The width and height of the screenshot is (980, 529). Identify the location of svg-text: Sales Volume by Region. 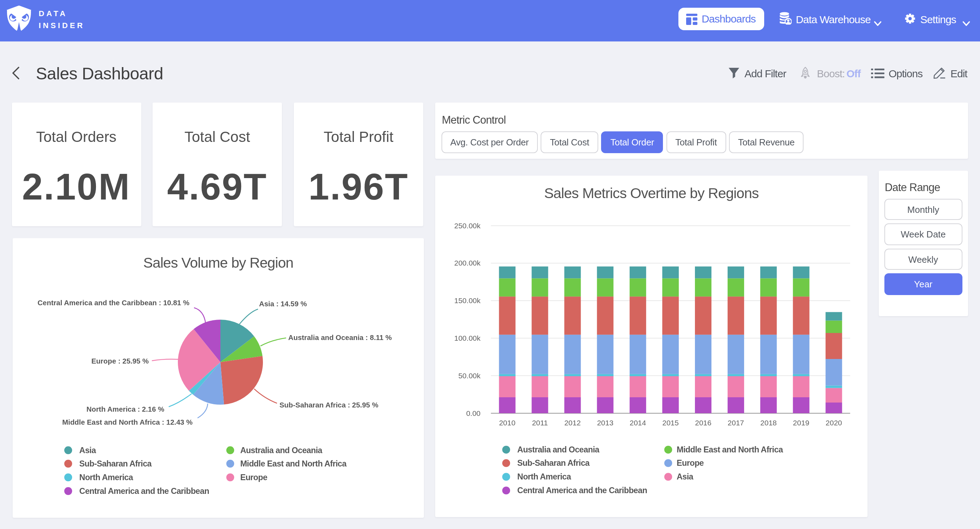
(218, 262).